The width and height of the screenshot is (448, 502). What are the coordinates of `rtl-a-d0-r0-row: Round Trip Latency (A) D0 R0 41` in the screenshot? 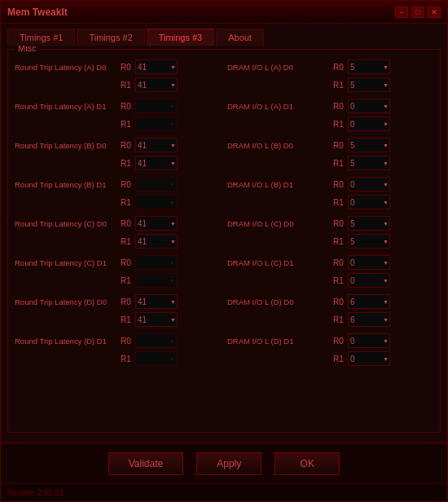 It's located at (117, 67).